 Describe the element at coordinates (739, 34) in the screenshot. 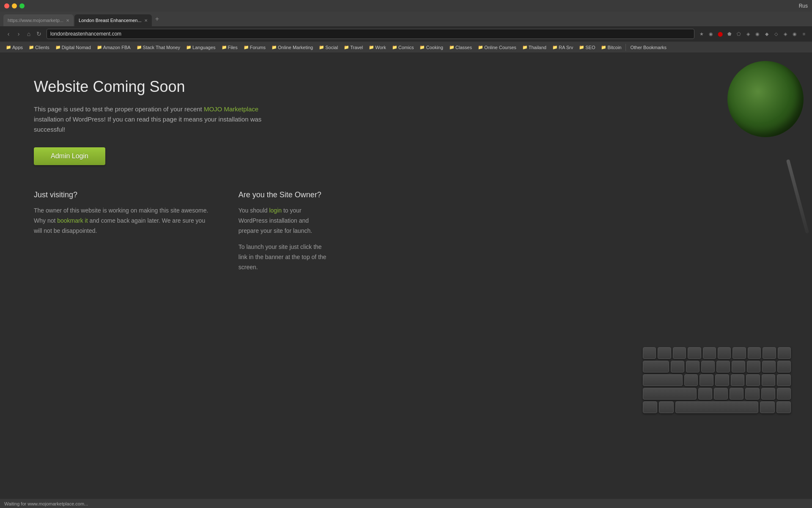

I see `extension-icon-2: ⬠` at that location.